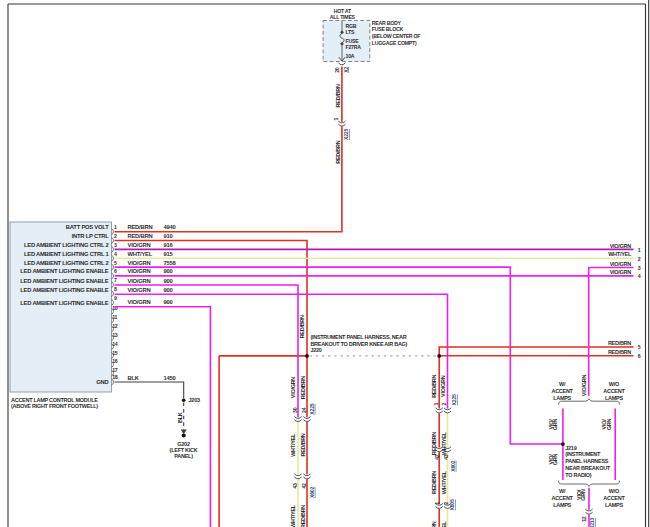  I want to click on svg-text: FUSE BLOCK, so click(388, 29).